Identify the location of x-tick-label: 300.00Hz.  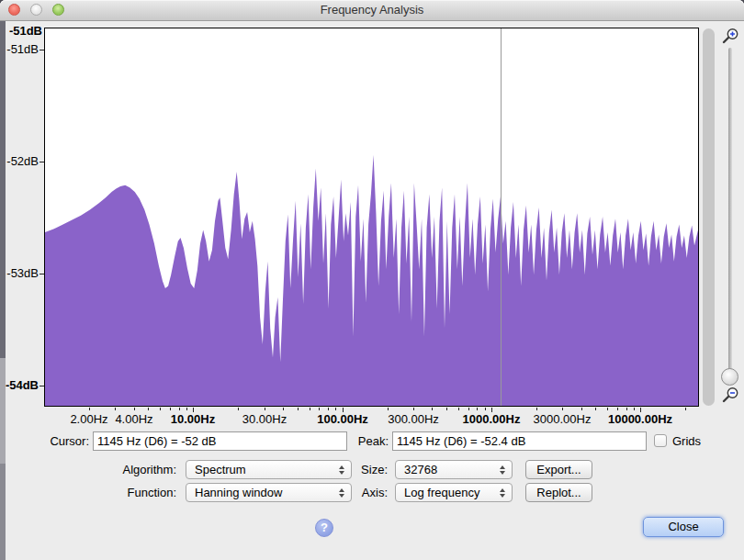
(413, 419).